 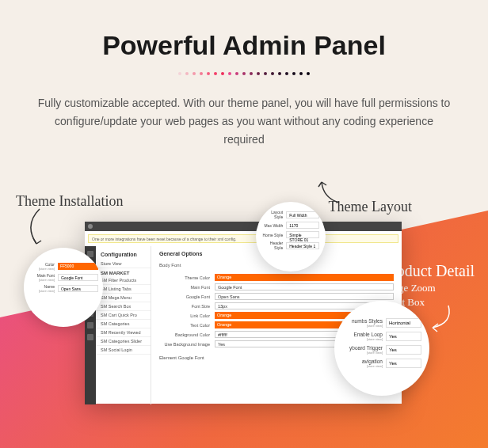 What do you see at coordinates (382, 348) in the screenshot?
I see `callout-product-detail: numbs Styles[store view]HorizontalEnable…` at bounding box center [382, 348].